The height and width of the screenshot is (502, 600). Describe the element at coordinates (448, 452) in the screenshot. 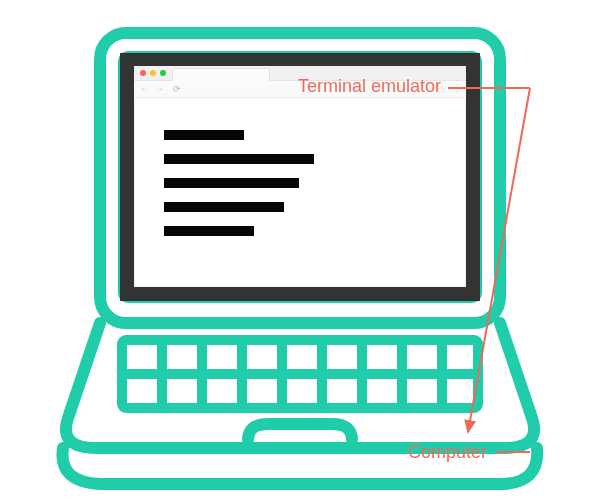

I see `label-computer: Computer` at that location.